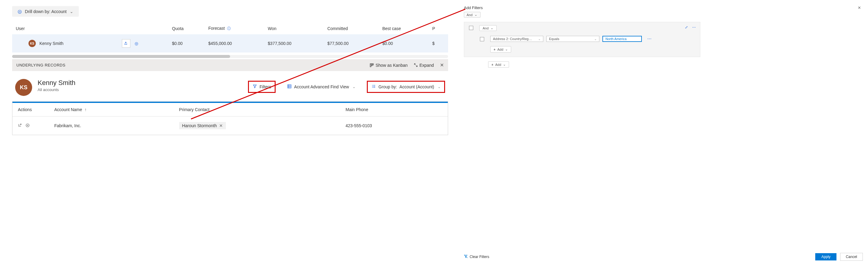 This screenshot has width=868, height=265. What do you see at coordinates (136, 43) in the screenshot?
I see `target-button: ◎` at bounding box center [136, 43].